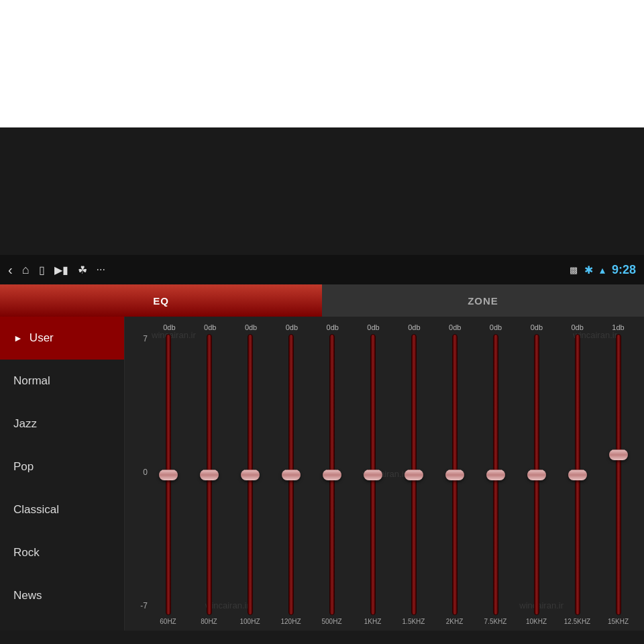 The image size is (644, 644). I want to click on db-labels-row: 0db 0db 0db 0db 0db 0db 0db 0db 0db 0db …, so click(394, 327).